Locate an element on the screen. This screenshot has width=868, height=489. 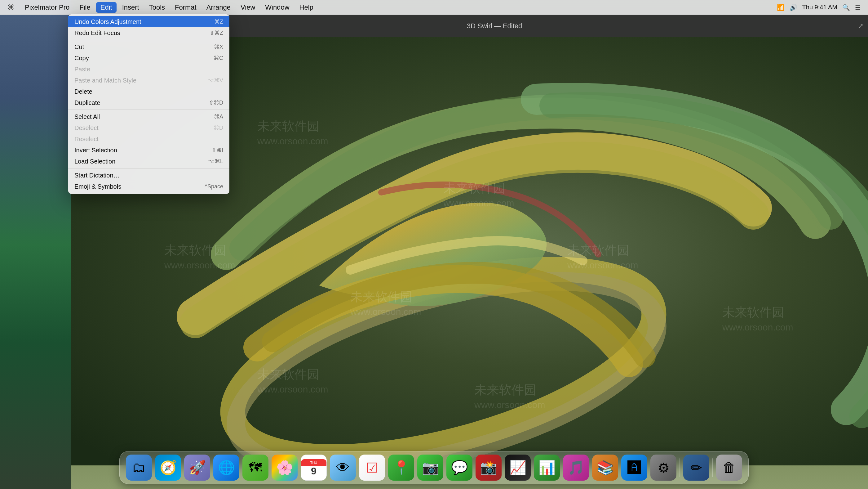
menu-item-load-selection-shortcut: ⌥⌘L is located at coordinates (216, 161).